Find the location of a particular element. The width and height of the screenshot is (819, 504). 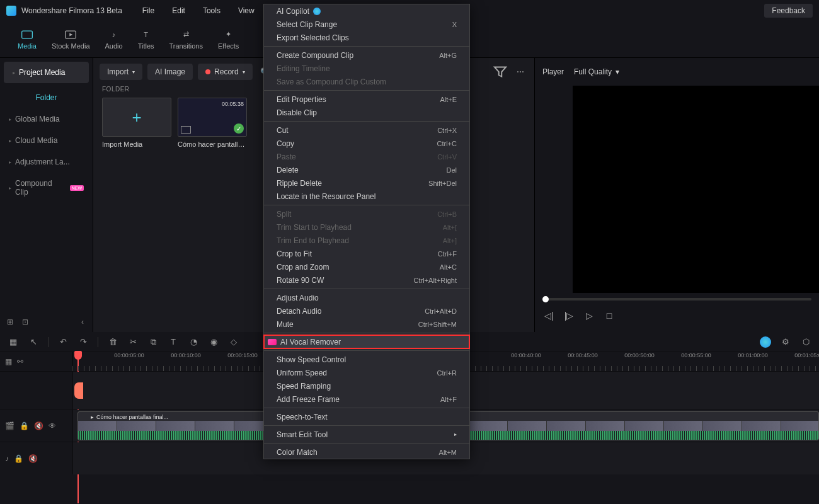

import-media-card: + Import Media is located at coordinates (137, 123).